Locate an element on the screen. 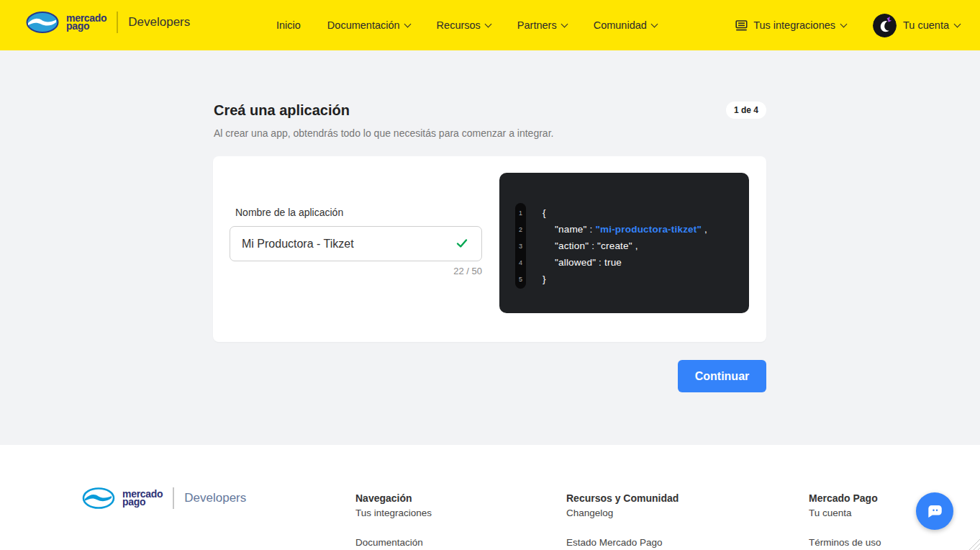 Image resolution: width=980 pixels, height=550 pixels. footer-link-changelog: Changelog is located at coordinates (622, 513).